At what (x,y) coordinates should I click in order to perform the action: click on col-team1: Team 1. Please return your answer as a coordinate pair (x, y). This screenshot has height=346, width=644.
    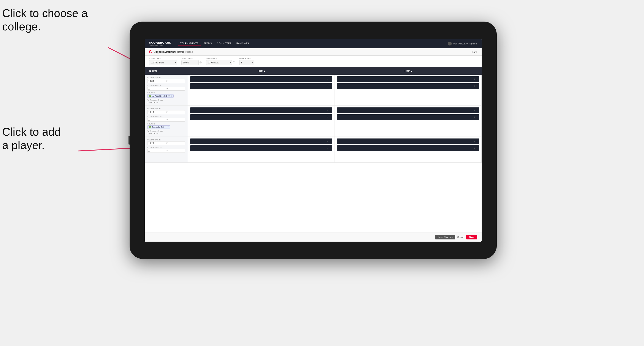
    Looking at the image, I should click on (262, 71).